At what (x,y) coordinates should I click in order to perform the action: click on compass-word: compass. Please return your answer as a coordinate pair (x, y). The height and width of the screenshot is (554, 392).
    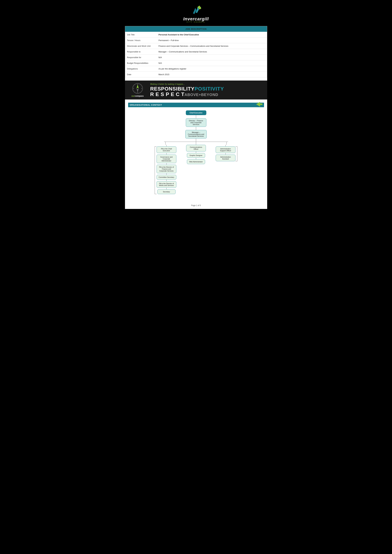
    Looking at the image, I should click on (139, 96).